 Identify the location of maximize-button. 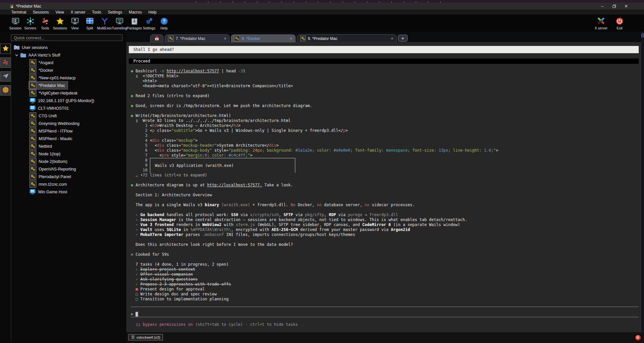
(614, 6).